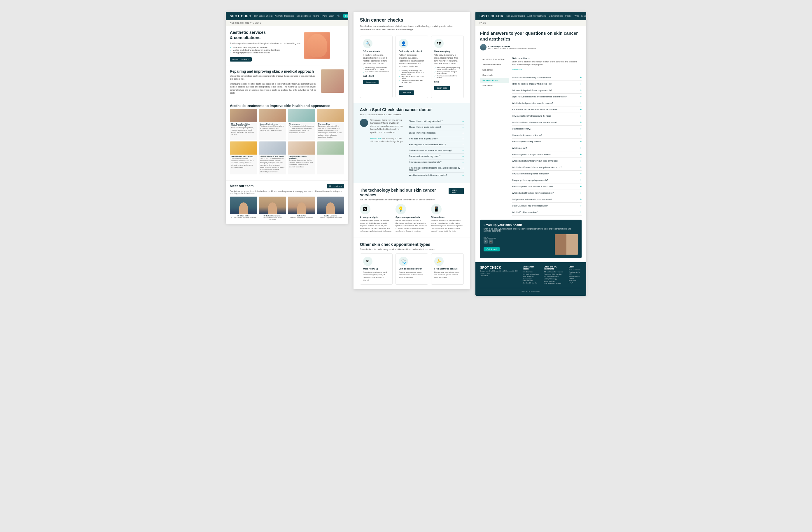 This screenshot has width=812, height=532. What do you see at coordinates (324, 16) in the screenshot?
I see `nav-link-faqs: FAQs` at bounding box center [324, 16].